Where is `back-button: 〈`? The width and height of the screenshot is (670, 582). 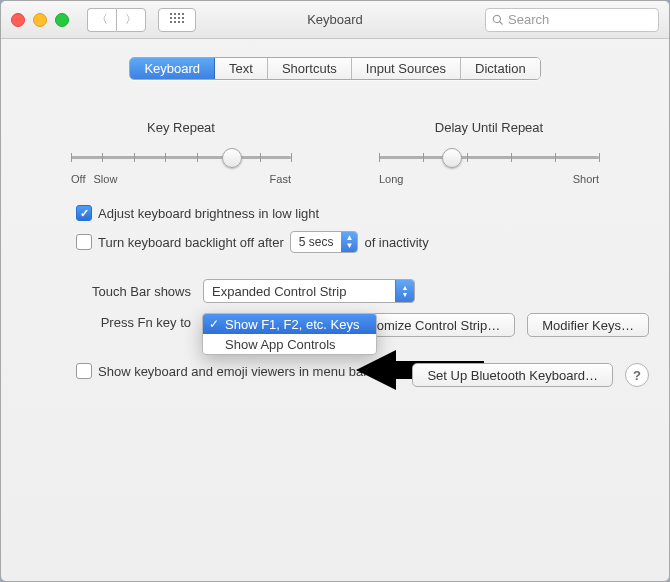 back-button: 〈 is located at coordinates (102, 20).